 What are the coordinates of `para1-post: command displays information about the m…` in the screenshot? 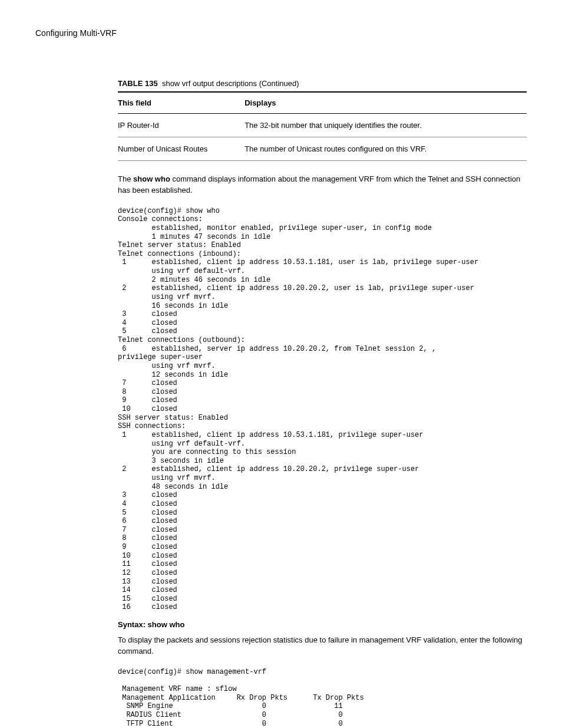 It's located at (319, 185).